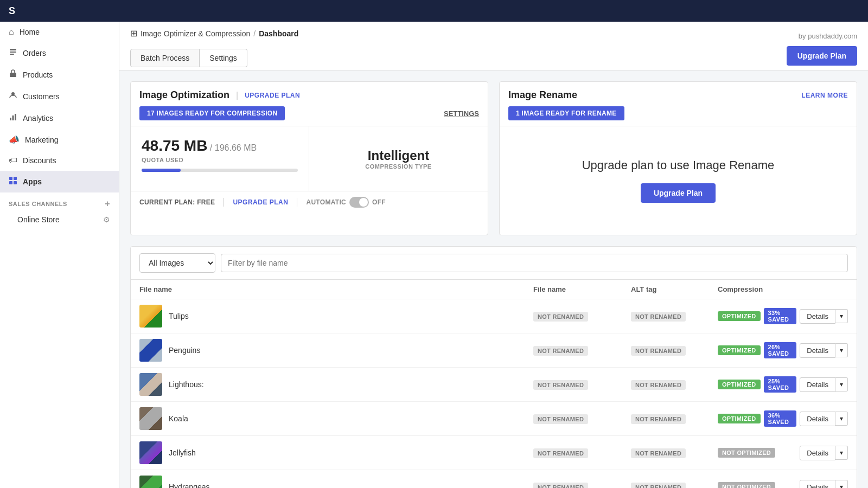 The width and height of the screenshot is (868, 488). Describe the element at coordinates (220, 160) in the screenshot. I see `quota-label: QUOTA USED` at that location.